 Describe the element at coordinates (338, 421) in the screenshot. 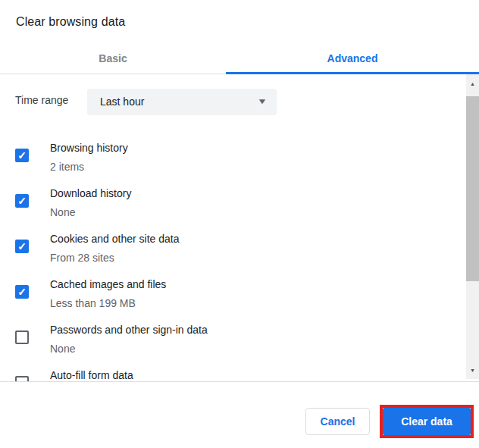

I see `cancel-button: Cancel` at that location.